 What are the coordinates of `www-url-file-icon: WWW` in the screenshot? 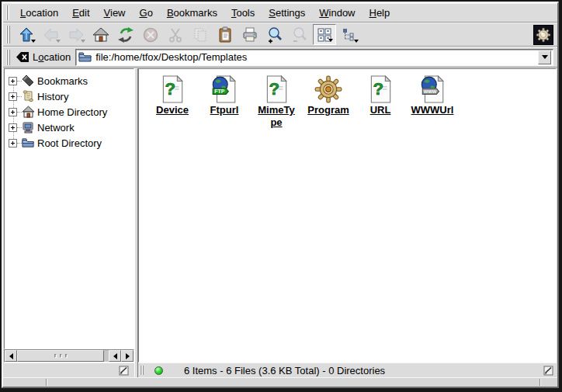 It's located at (432, 89).